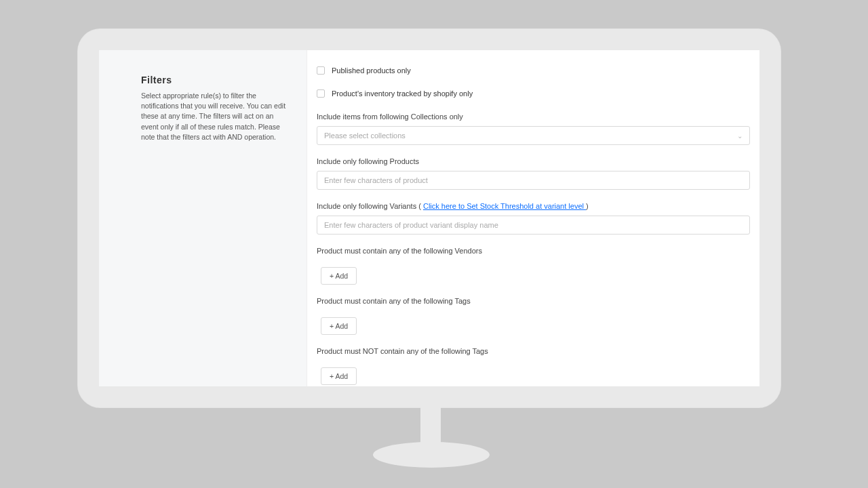  I want to click on chevron-down-icon: ⌄, so click(740, 136).